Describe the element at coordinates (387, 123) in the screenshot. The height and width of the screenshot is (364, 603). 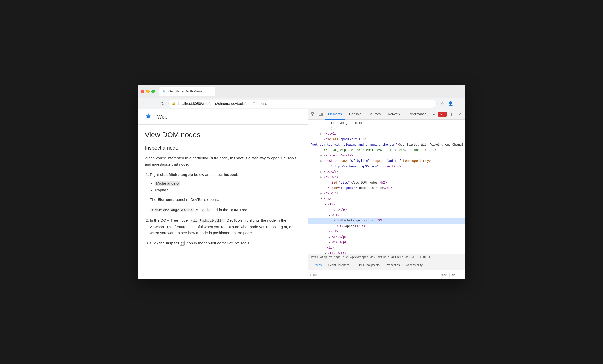
I see `dom-line: font-weight: bold;` at that location.